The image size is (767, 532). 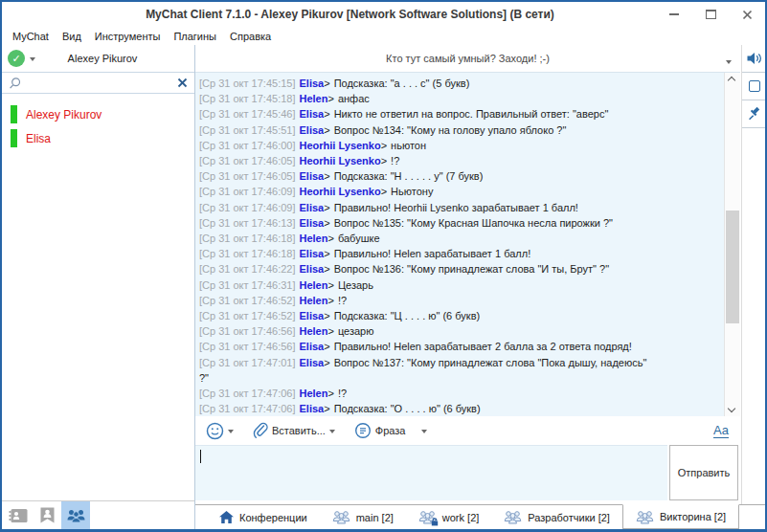 I want to click on chat-scrollbar, so click(x=732, y=245).